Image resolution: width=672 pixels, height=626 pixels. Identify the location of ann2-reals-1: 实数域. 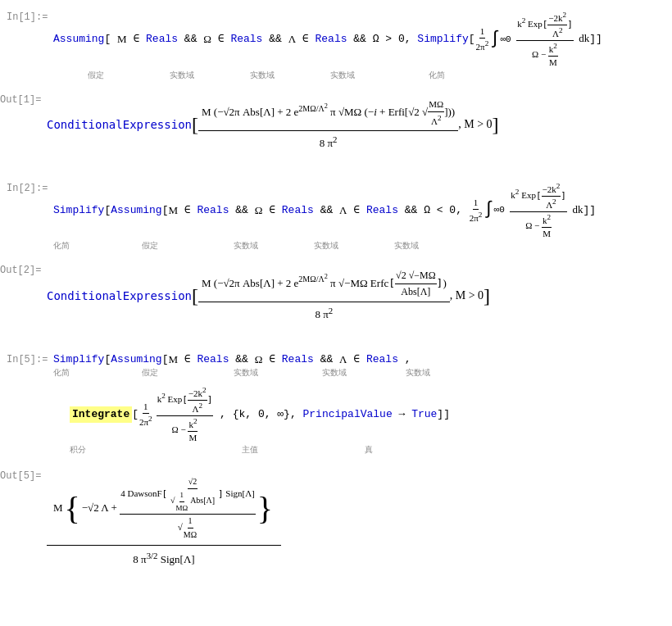
(262, 246).